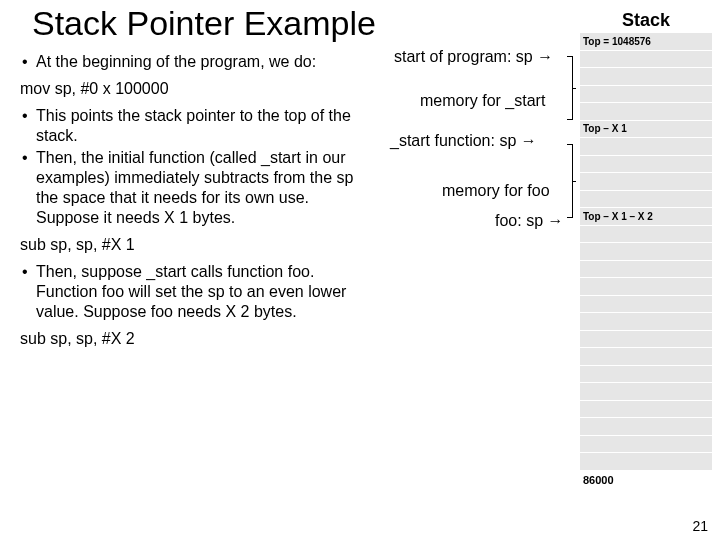  I want to click on annot-start-function: _start function: sp →, so click(464, 141).